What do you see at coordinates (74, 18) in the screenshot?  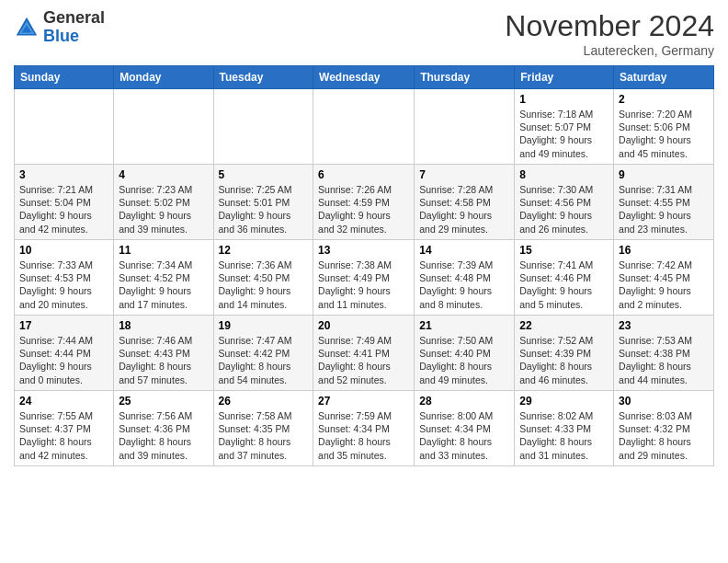 I see `logo-general-text: General` at bounding box center [74, 18].